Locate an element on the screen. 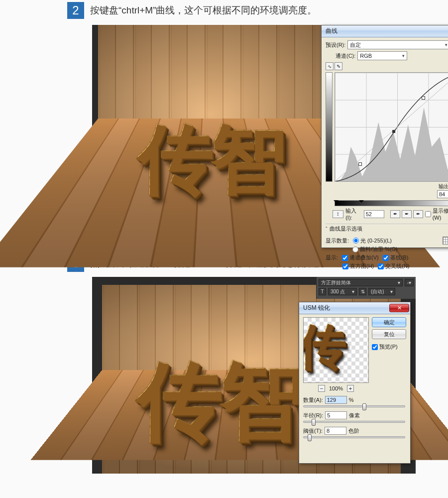  preset-value: 自定 is located at coordinates (355, 45).